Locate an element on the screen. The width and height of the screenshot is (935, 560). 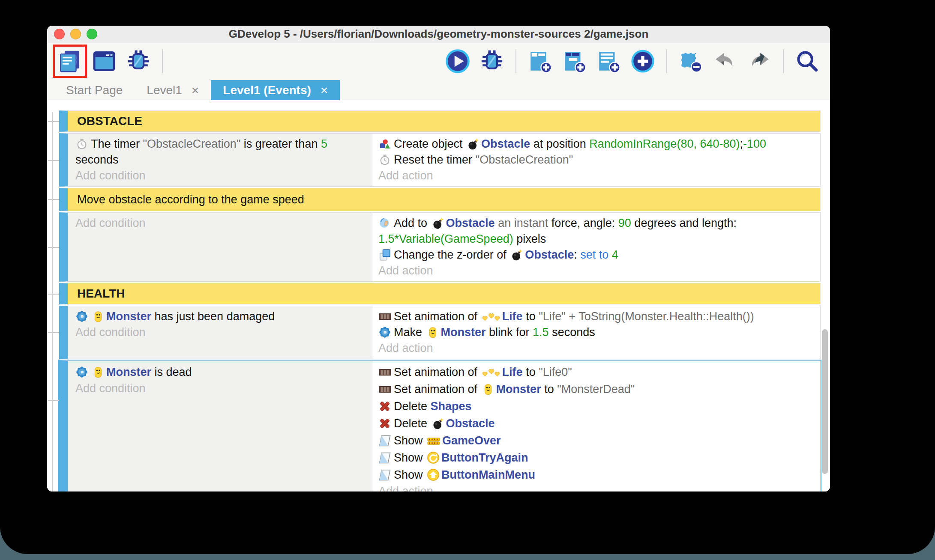
tab-level1: Level1 × is located at coordinates (173, 90).